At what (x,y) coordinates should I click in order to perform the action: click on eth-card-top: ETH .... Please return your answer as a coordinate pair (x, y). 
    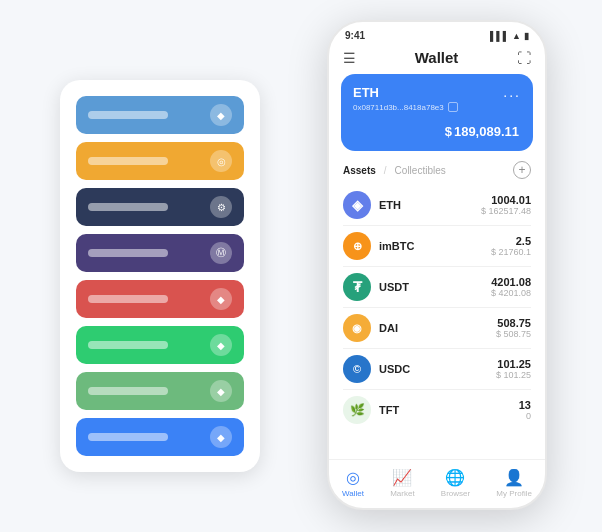
    Looking at the image, I should click on (437, 92).